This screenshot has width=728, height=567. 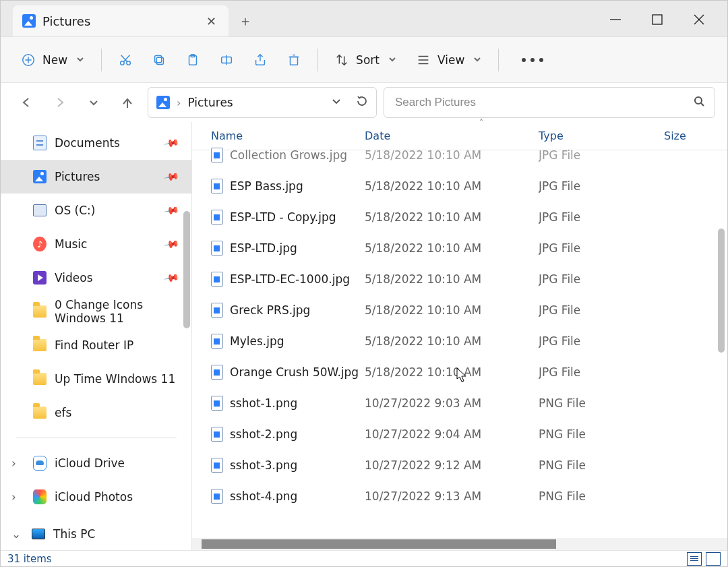 What do you see at coordinates (362, 102) in the screenshot?
I see `refresh-button` at bounding box center [362, 102].